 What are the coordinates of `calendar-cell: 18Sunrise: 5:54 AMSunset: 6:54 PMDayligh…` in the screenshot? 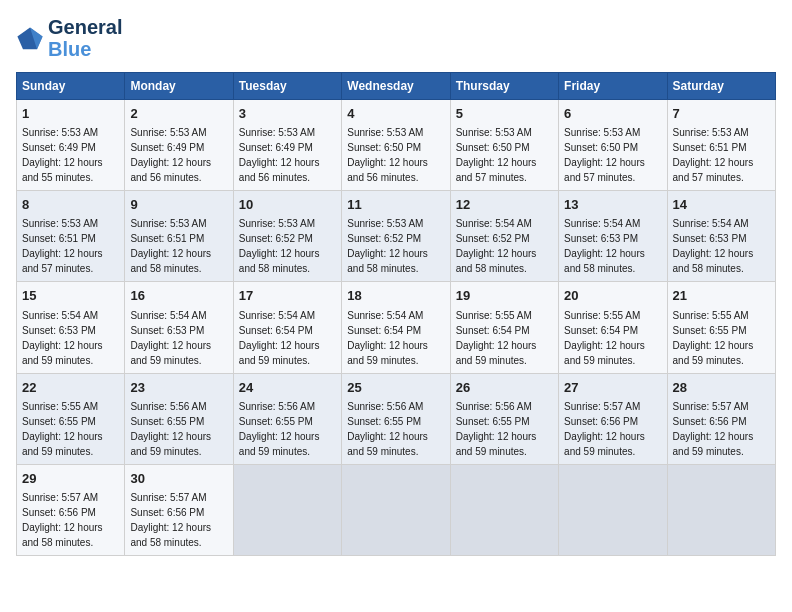 It's located at (396, 328).